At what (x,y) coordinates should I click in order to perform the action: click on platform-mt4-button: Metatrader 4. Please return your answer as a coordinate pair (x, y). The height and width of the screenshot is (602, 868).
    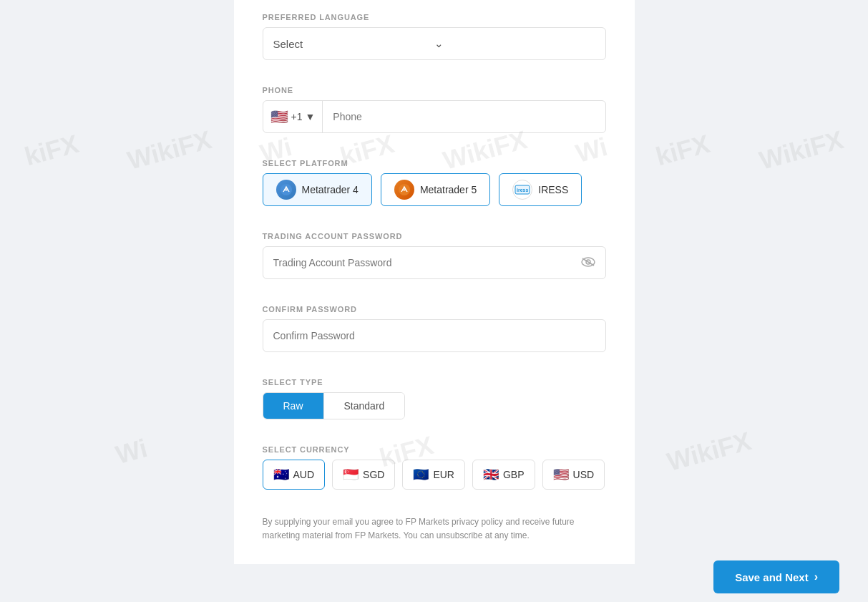
    Looking at the image, I should click on (318, 190).